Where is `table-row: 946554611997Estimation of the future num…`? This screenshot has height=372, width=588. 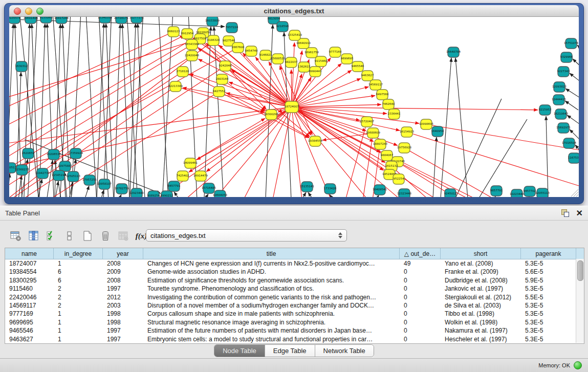
table-row: 946554611997Estimation of the future num… is located at coordinates (295, 331).